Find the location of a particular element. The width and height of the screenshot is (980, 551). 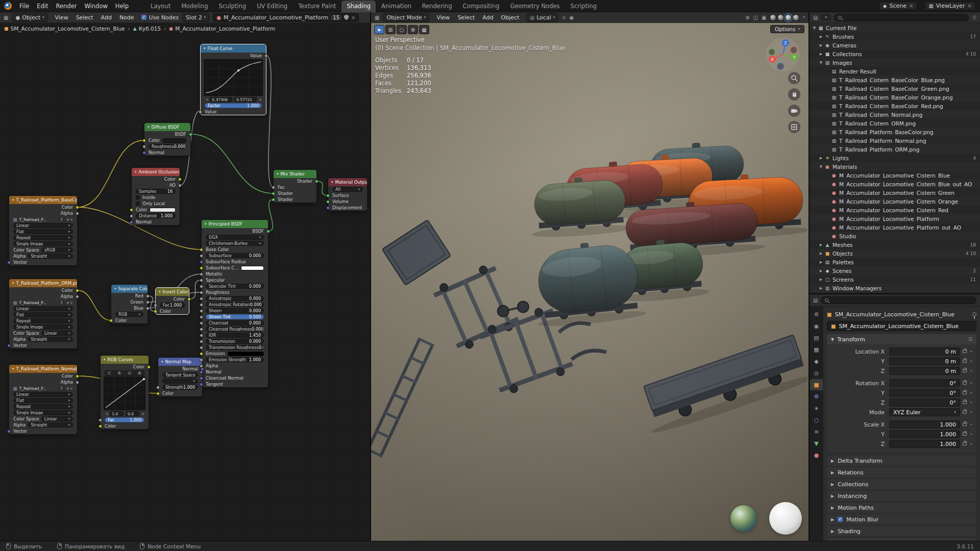

panel-menu-icon: ☰ is located at coordinates (970, 339).